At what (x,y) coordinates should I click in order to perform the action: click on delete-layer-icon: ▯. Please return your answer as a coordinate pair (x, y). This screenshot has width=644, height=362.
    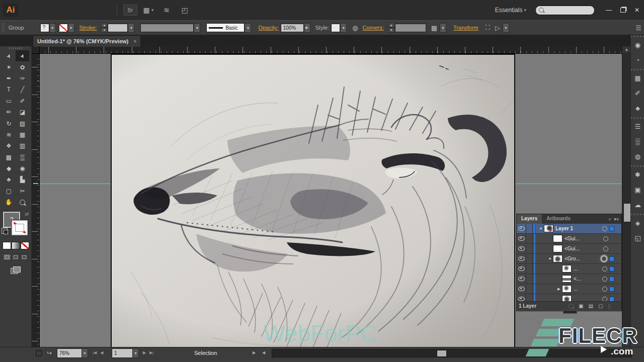
    Looking at the image, I should click on (609, 306).